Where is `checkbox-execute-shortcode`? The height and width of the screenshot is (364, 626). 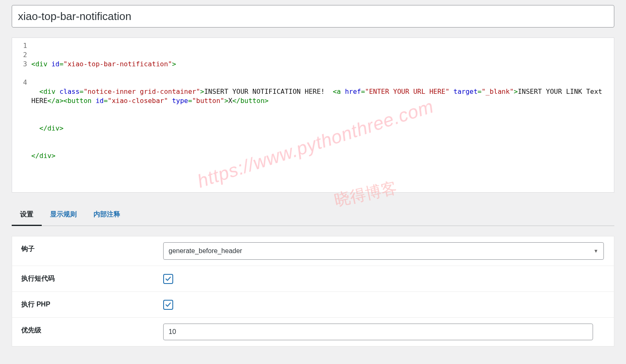
checkbox-execute-shortcode is located at coordinates (168, 279).